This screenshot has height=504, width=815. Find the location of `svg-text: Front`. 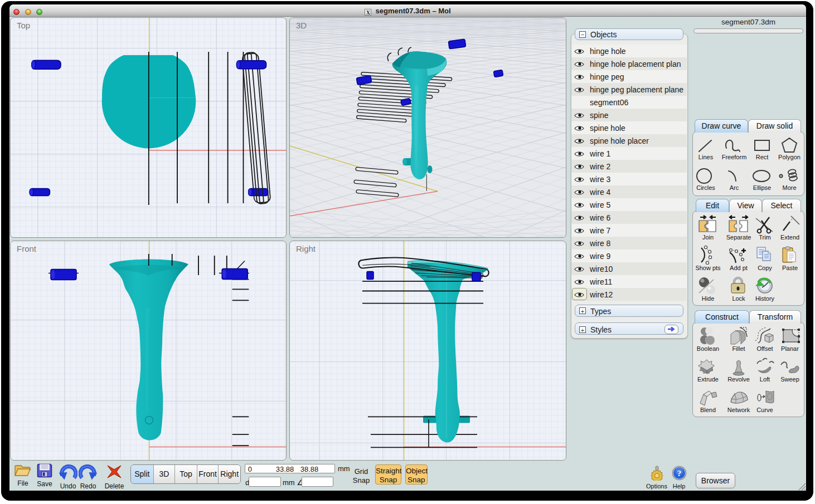

svg-text: Front is located at coordinates (27, 248).